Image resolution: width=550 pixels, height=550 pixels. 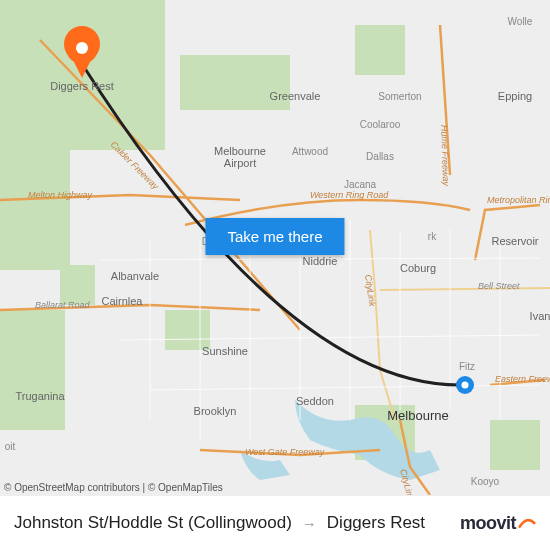 I want to click on place-label: Seddon, so click(x=315, y=401).